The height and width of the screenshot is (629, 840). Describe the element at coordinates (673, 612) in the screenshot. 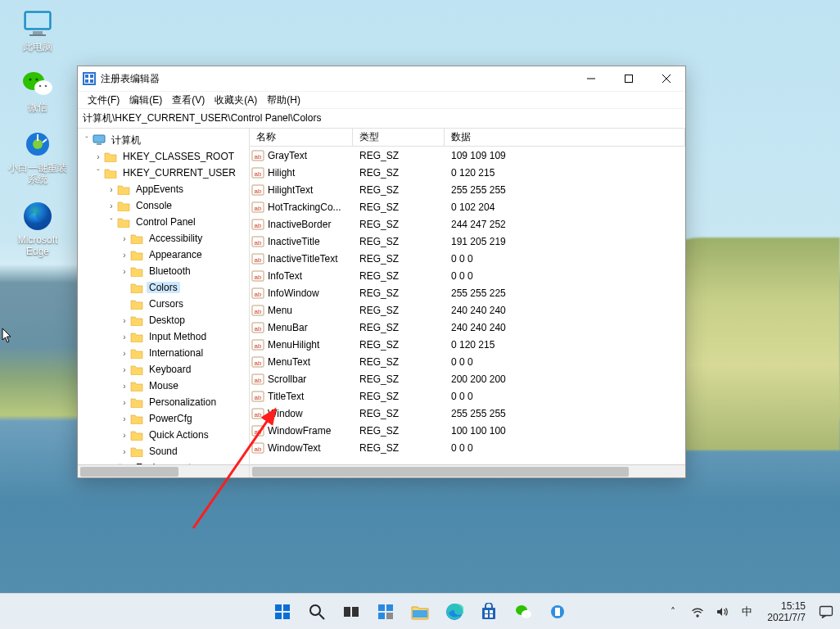

I see `tray-chevron-icon: ˄` at that location.